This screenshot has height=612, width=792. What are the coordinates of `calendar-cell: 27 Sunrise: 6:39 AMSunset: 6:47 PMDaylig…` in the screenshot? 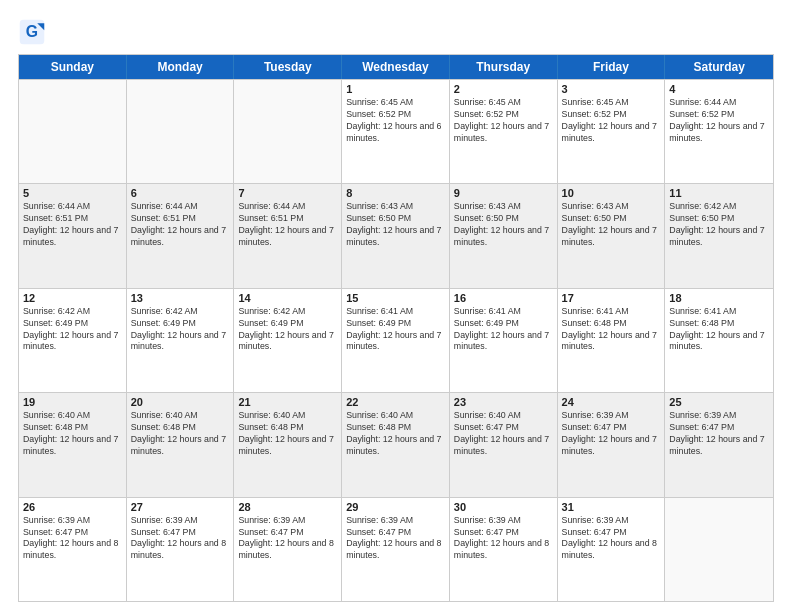 It's located at (181, 550).